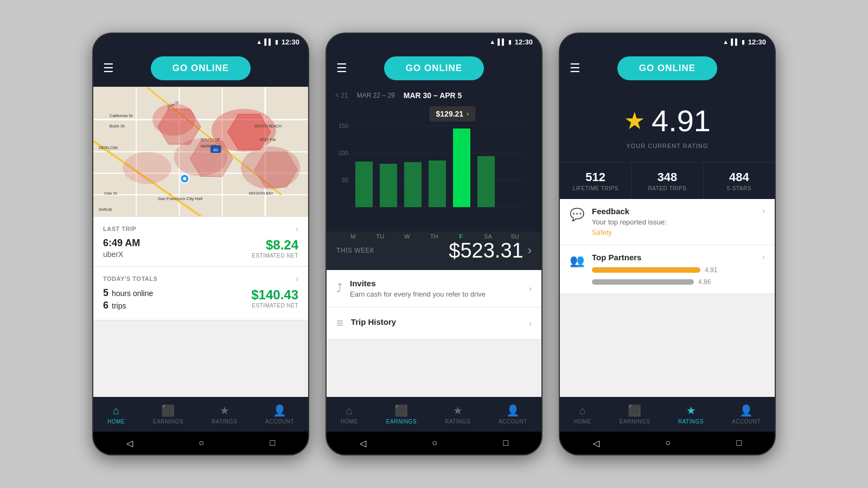  Describe the element at coordinates (106, 306) in the screenshot. I see `trips-num: 6` at that location.